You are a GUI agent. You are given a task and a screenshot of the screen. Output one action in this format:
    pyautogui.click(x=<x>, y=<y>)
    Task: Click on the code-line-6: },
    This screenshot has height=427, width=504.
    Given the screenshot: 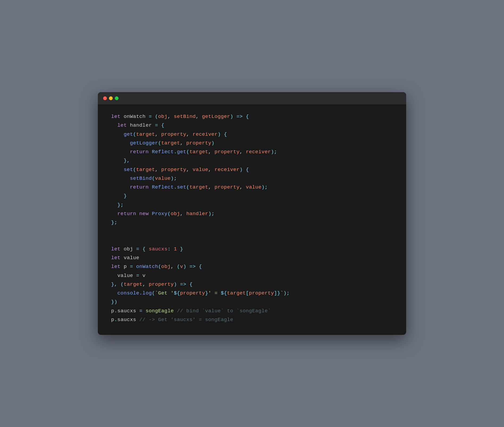 What is the action you would take?
    pyautogui.click(x=252, y=161)
    